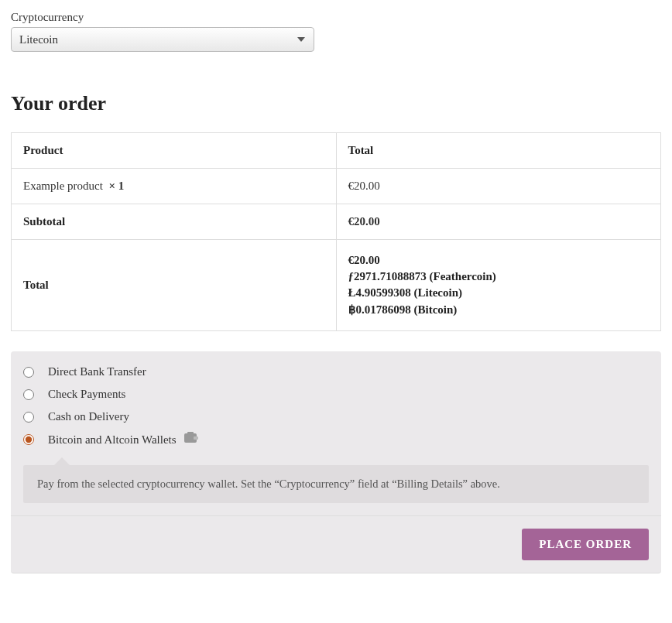  Describe the element at coordinates (585, 545) in the screenshot. I see `place-order-button: PLACE ORDER` at that location.